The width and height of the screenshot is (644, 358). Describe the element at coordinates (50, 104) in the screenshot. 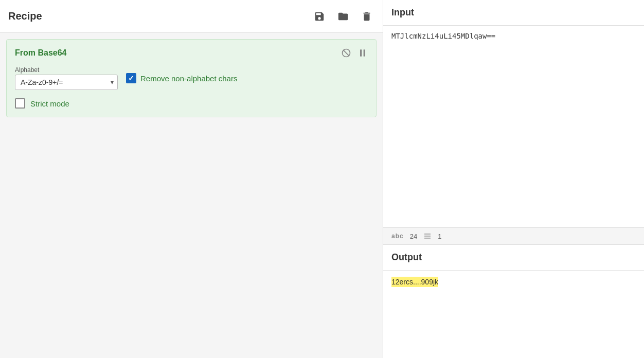

I see `strict-mode-label: Strict mode` at that location.